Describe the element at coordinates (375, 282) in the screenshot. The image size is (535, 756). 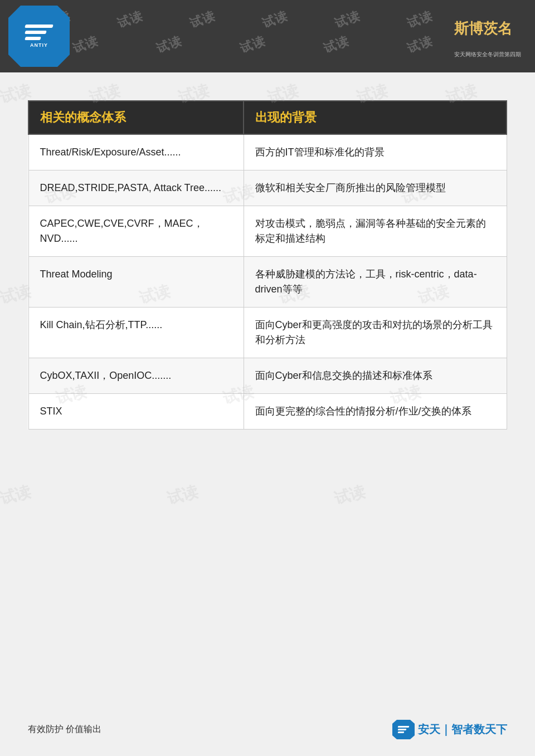
I see `table-cell-right-3: 各种威胁建模的方法论，工具，risk-centric，data-driven等等` at that location.